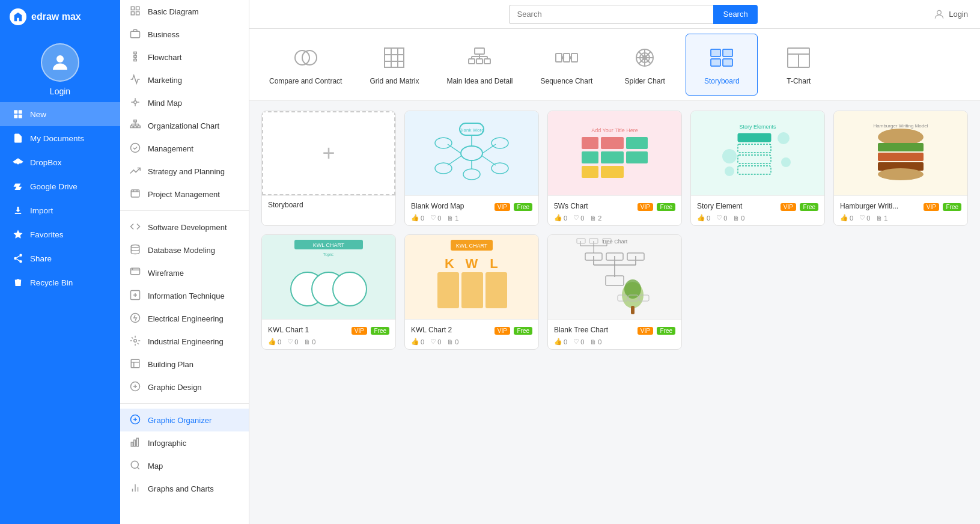 The image size is (980, 524). I want to click on vip-badge-story: VIP, so click(788, 207).